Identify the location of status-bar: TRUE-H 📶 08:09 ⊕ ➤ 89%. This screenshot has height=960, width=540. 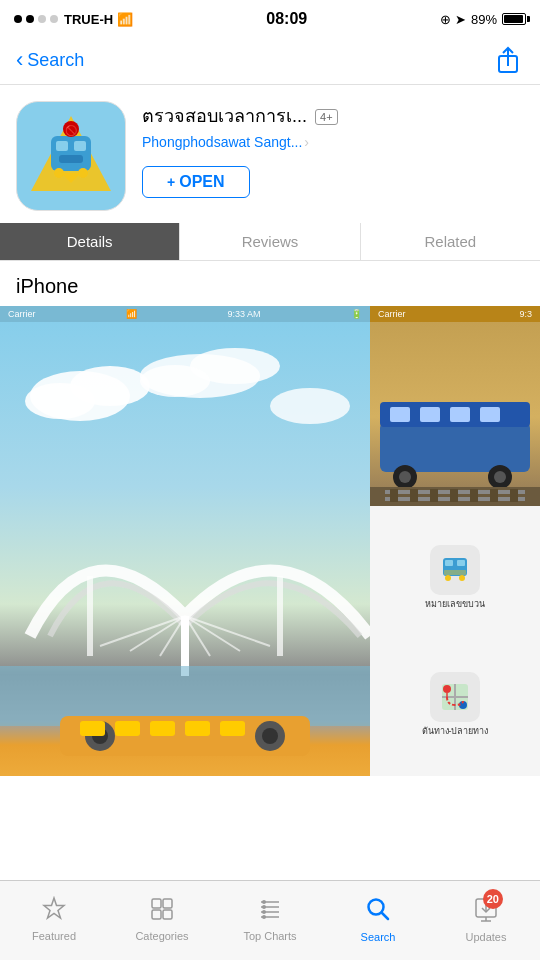
(270, 18).